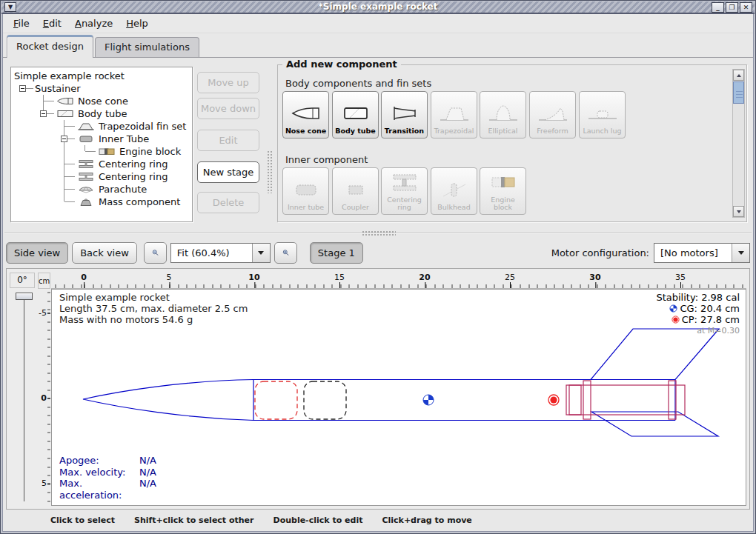 The image size is (756, 534). Describe the element at coordinates (108, 478) in the screenshot. I see `simulation-results: Apogee:N/A Max. velocity:N/A Max. accele…` at that location.